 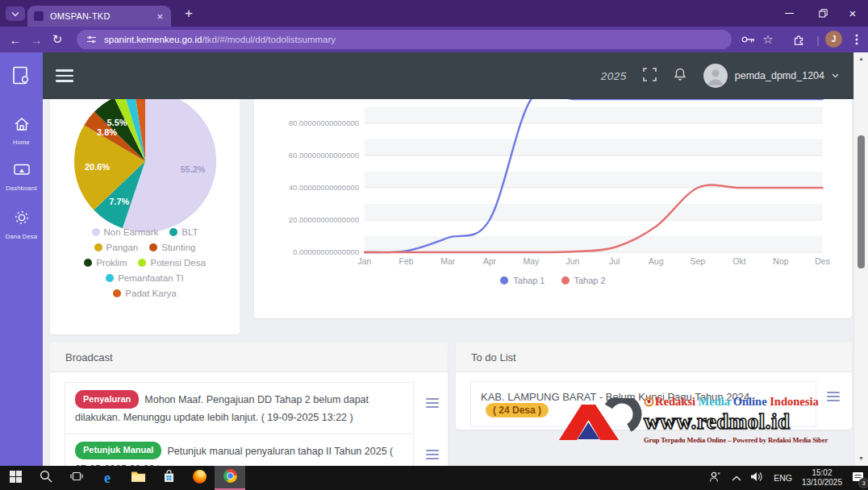 What do you see at coordinates (102, 16) in the screenshot?
I see `tab-title: OMSPAN-TKD` at bounding box center [102, 16].